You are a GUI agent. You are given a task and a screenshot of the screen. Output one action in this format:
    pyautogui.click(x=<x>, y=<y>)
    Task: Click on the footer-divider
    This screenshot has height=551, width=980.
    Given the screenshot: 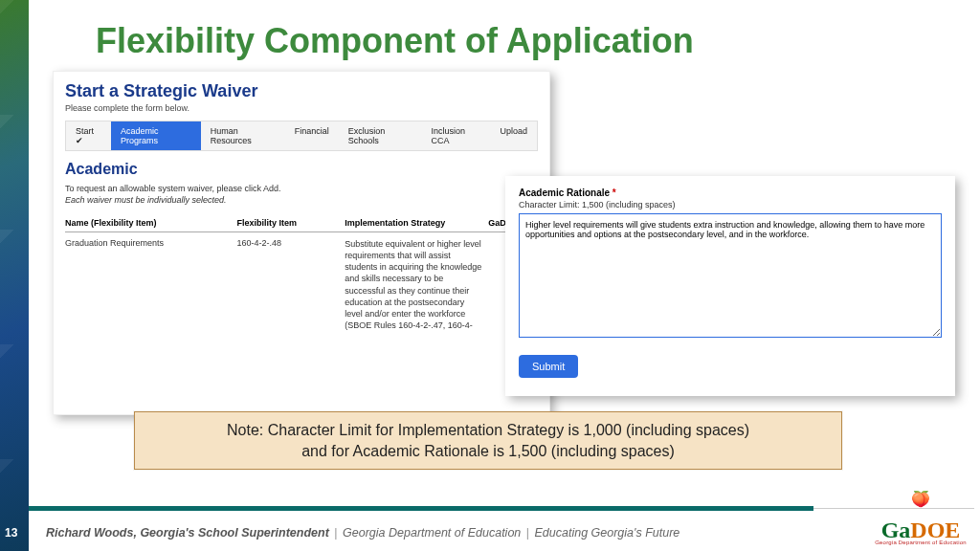 What is the action you would take?
    pyautogui.click(x=421, y=509)
    